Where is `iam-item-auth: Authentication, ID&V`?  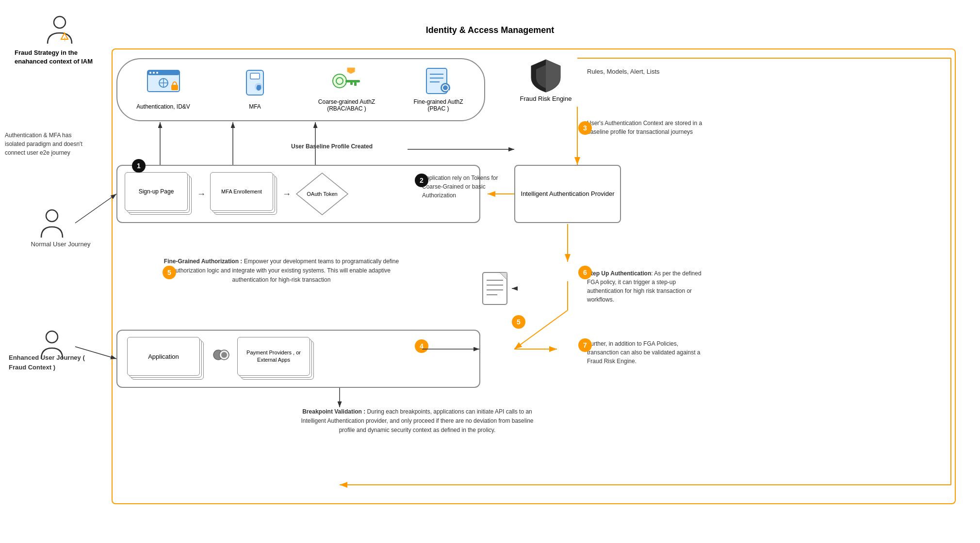
iam-item-auth: Authentication, ID&V is located at coordinates (163, 90).